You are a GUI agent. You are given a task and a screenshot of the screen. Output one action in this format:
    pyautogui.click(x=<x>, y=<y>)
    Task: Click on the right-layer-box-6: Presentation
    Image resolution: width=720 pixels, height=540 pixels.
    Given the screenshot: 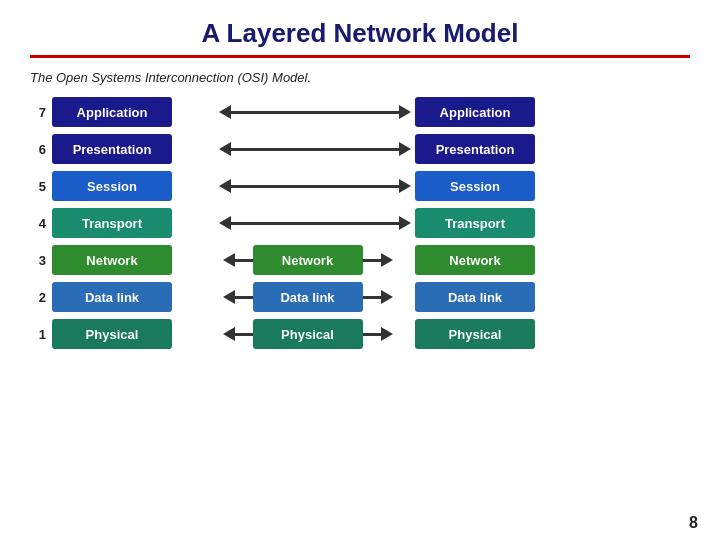 What is the action you would take?
    pyautogui.click(x=475, y=149)
    